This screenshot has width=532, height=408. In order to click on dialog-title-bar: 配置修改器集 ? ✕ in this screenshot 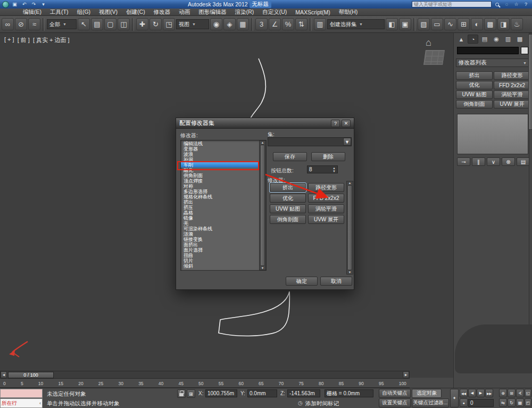, I will do `click(265, 123)`.